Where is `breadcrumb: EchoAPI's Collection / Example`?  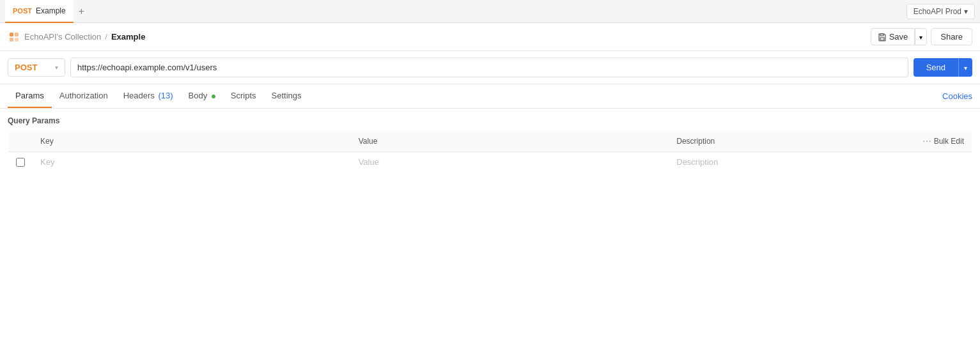 breadcrumb: EchoAPI's Collection / Example is located at coordinates (77, 37).